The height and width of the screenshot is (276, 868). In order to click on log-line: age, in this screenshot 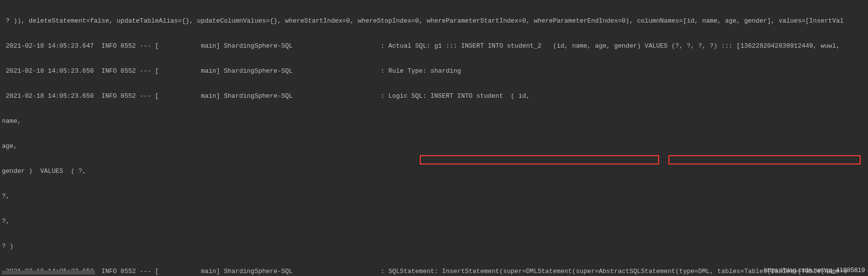, I will do `click(434, 146)`.